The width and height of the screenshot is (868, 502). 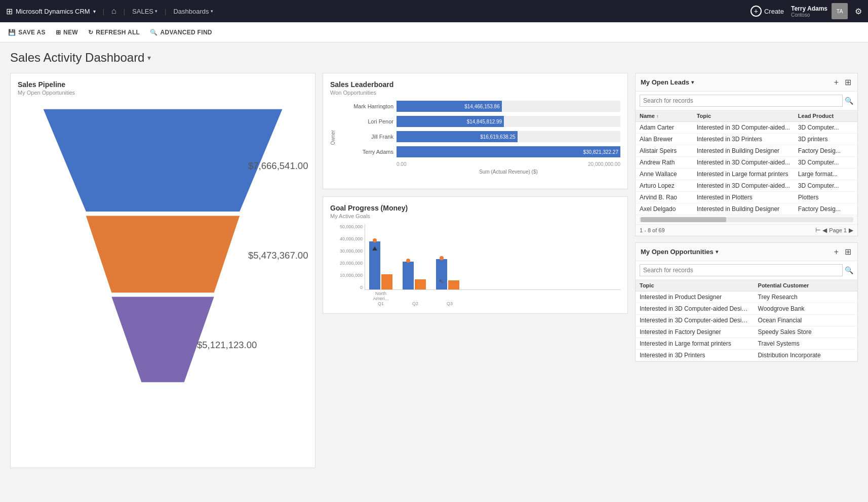 What do you see at coordinates (717, 252) in the screenshot?
I see `opps-title-arrow: ▾` at bounding box center [717, 252].